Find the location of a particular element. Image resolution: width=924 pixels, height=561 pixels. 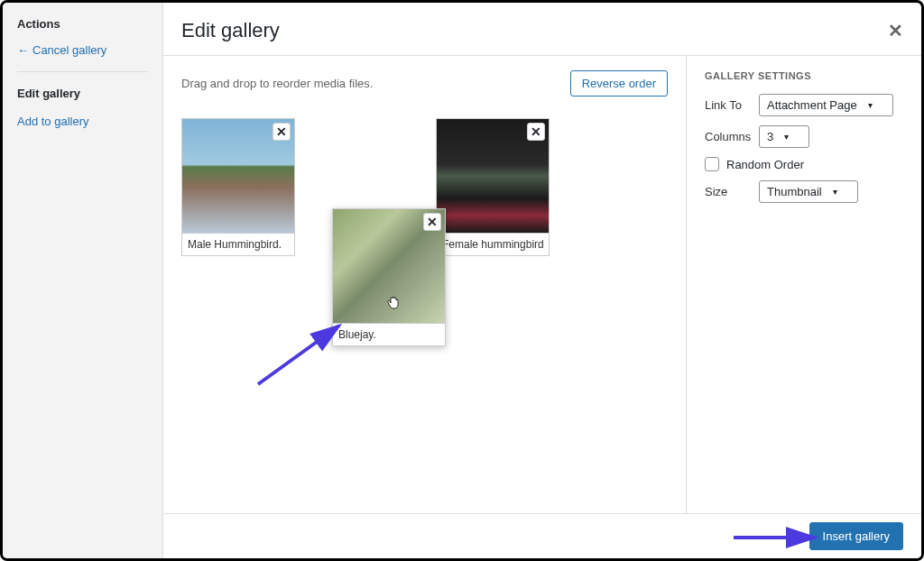

columns-label: Columns is located at coordinates (732, 137).